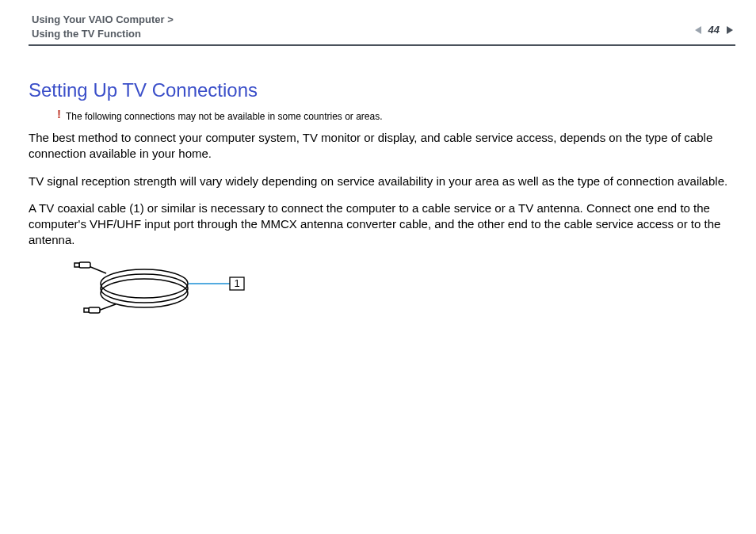  What do you see at coordinates (378, 22) in the screenshot?
I see `page-header: Using Your VAIO Computer > Using the TV …` at bounding box center [378, 22].